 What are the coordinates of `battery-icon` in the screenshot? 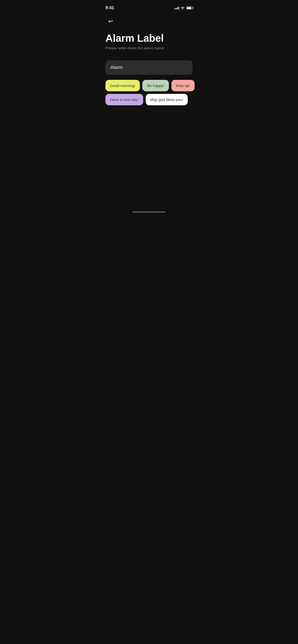 It's located at (189, 8).